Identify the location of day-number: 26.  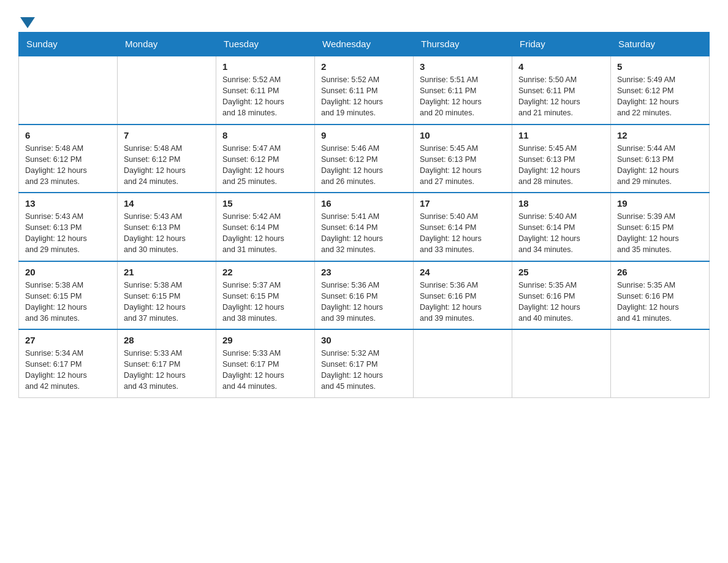
(660, 272).